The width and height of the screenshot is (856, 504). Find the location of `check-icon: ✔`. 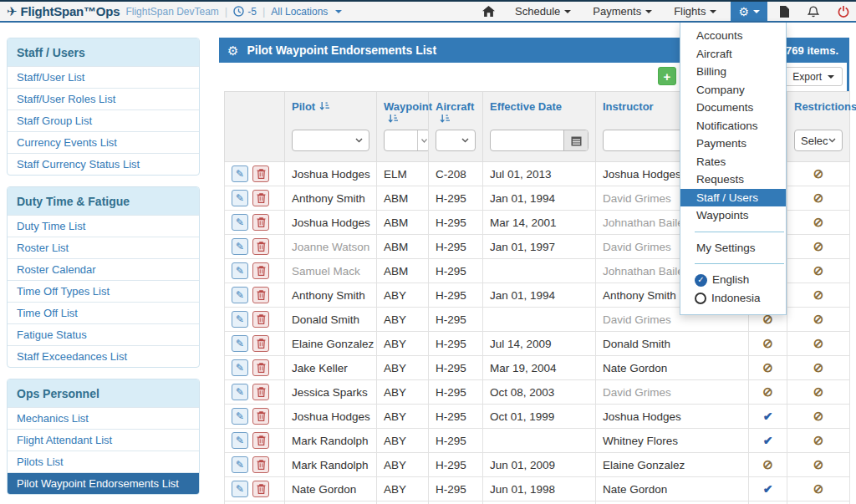

check-icon: ✔ is located at coordinates (768, 489).